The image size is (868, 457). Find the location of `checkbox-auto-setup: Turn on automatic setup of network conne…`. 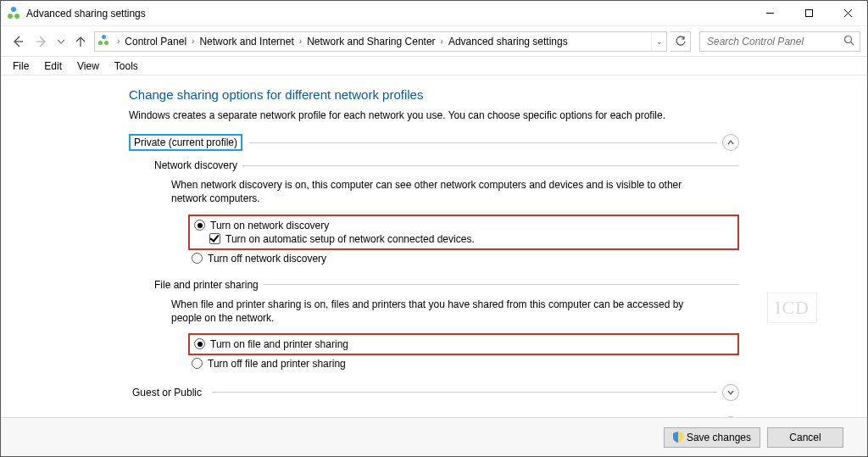

checkbox-auto-setup: Turn on automatic setup of network conne… is located at coordinates (471, 239).